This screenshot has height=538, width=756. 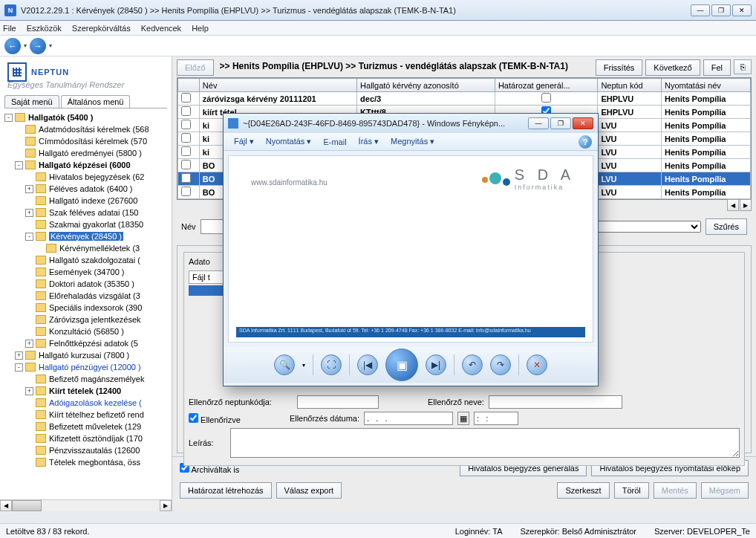 I want to click on grid-scroll-right: ▶, so click(x=746, y=205).